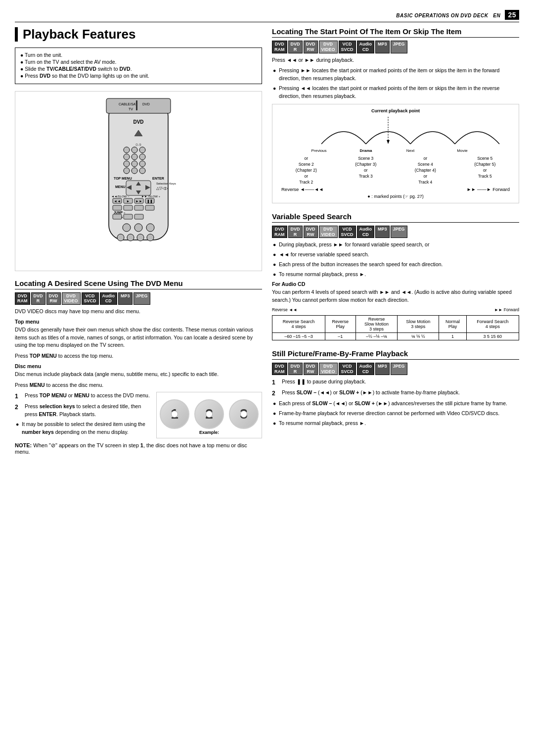 This screenshot has width=534, height=756. Describe the element at coordinates (138, 415) in the screenshot. I see `steps-example-row: 1 Press TOP MENU or MENU to access the D…` at that location.